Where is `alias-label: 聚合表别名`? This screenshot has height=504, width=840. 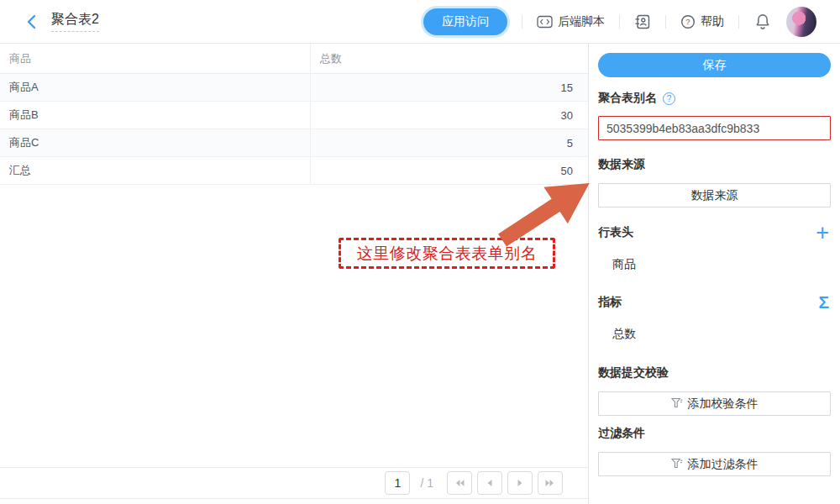 alias-label: 聚合表别名 is located at coordinates (627, 98).